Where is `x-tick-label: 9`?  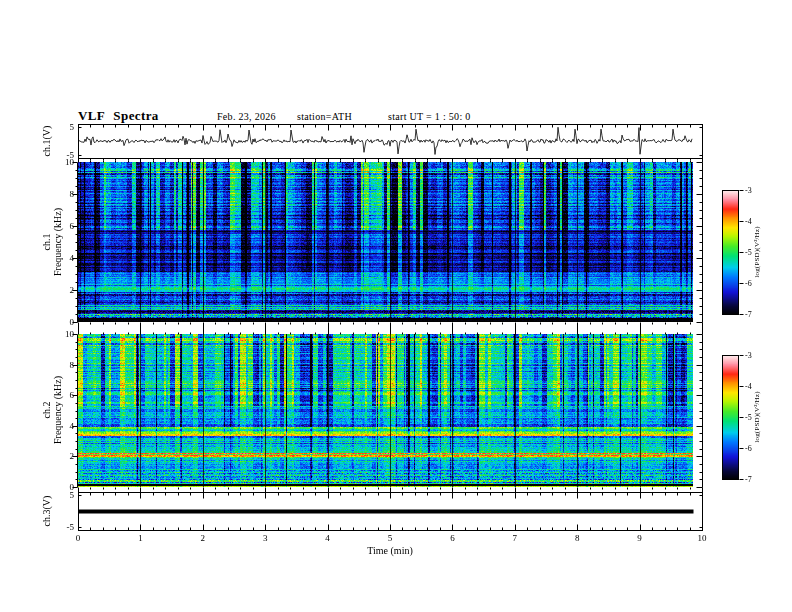 x-tick-label: 9 is located at coordinates (640, 538).